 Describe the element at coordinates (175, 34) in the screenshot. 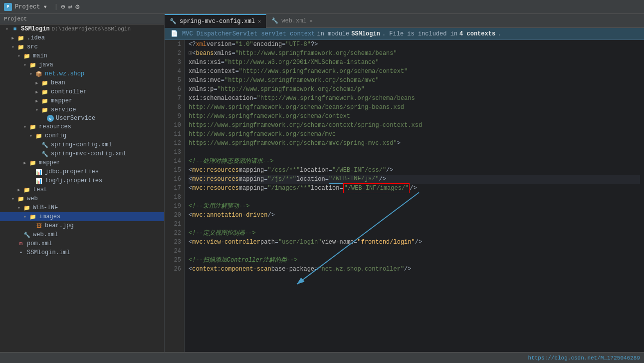

I see `document-icon: 📄` at that location.